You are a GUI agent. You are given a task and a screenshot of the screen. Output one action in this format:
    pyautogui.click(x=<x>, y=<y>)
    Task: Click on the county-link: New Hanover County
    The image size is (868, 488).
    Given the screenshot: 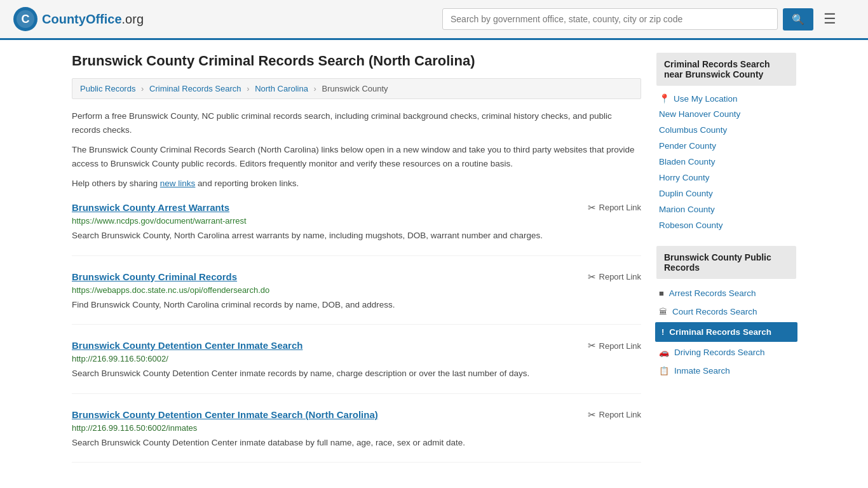 What is the action you would take?
    pyautogui.click(x=726, y=114)
    